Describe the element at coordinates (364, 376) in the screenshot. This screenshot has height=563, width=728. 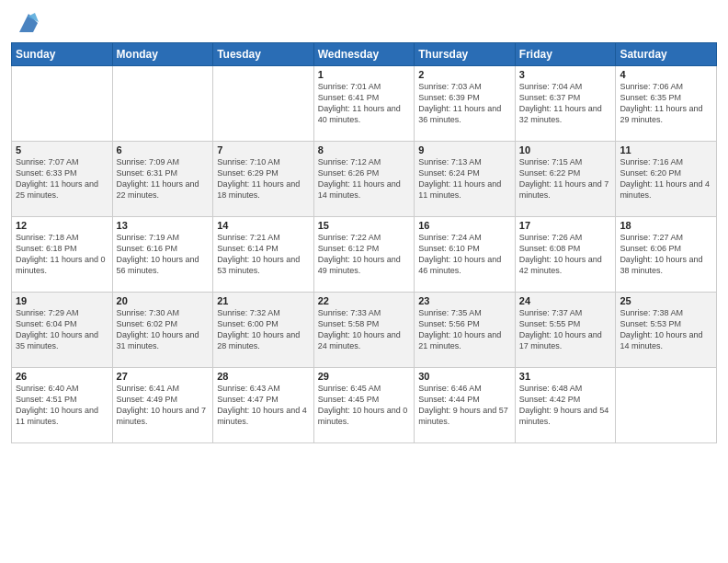
I see `day-number: 29` at that location.